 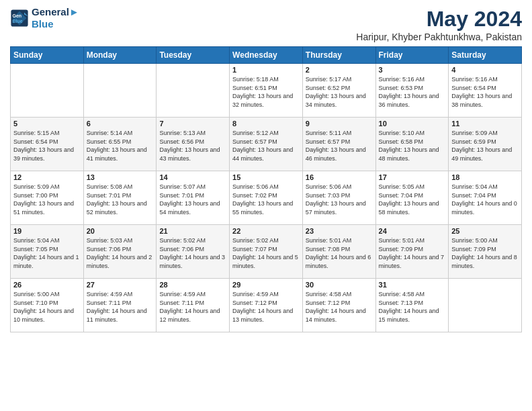 I want to click on day-number: 16, so click(x=339, y=177).